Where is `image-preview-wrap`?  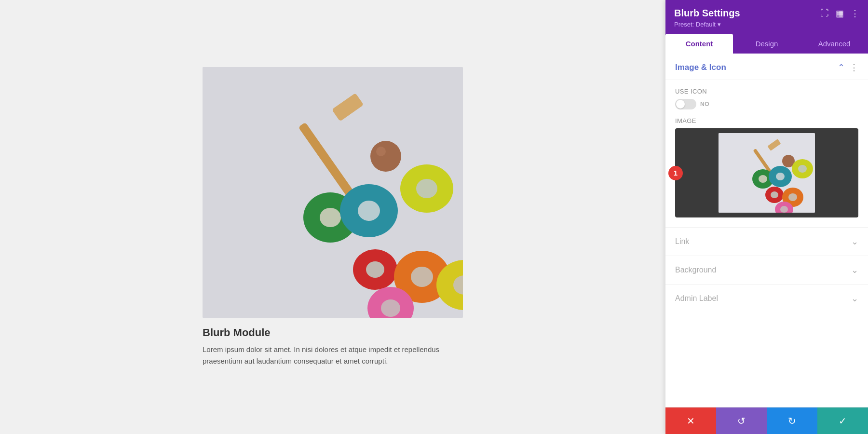 image-preview-wrap is located at coordinates (767, 173).